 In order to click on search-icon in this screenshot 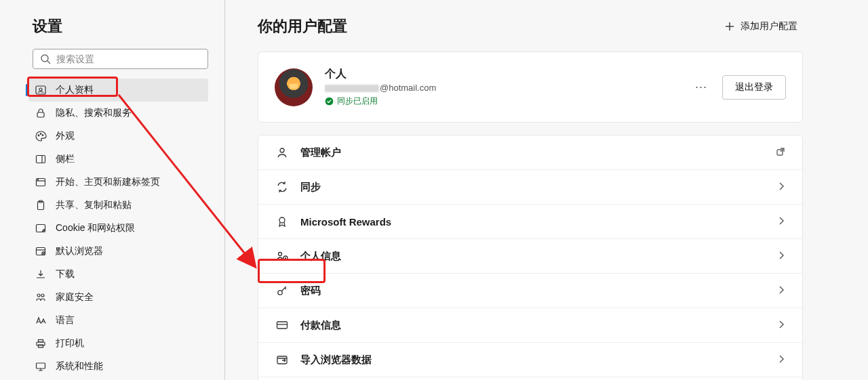, I will do `click(45, 59)`.